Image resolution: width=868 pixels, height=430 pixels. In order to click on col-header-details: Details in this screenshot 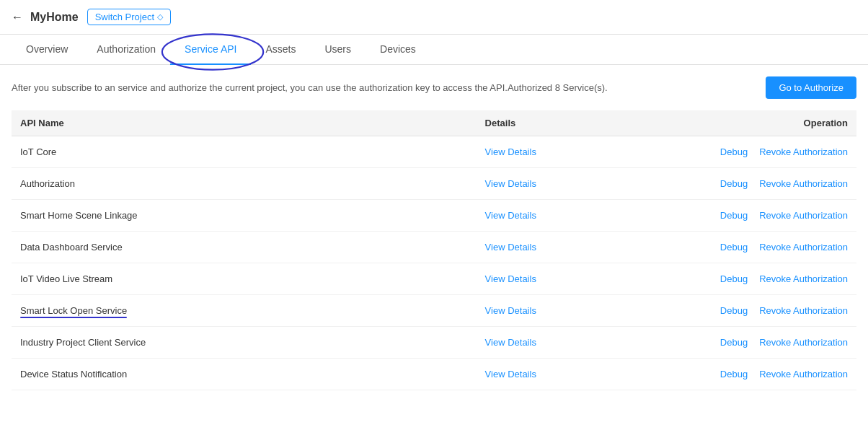, I will do `click(561, 123)`.